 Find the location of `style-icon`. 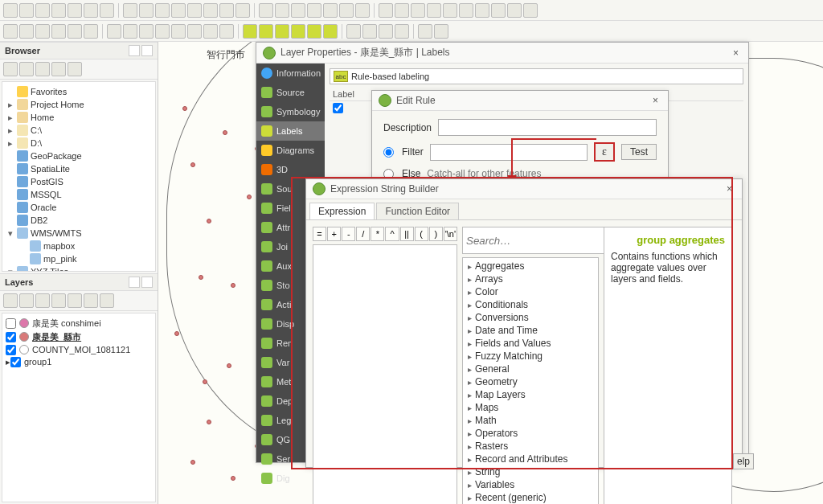

style-icon is located at coordinates (10, 301).